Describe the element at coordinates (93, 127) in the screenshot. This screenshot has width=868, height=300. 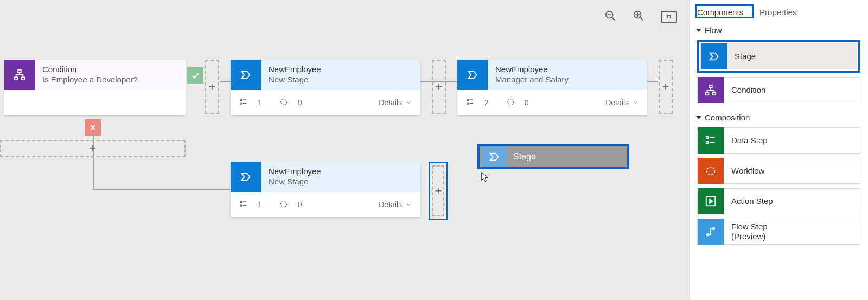
I see `close-icon` at that location.